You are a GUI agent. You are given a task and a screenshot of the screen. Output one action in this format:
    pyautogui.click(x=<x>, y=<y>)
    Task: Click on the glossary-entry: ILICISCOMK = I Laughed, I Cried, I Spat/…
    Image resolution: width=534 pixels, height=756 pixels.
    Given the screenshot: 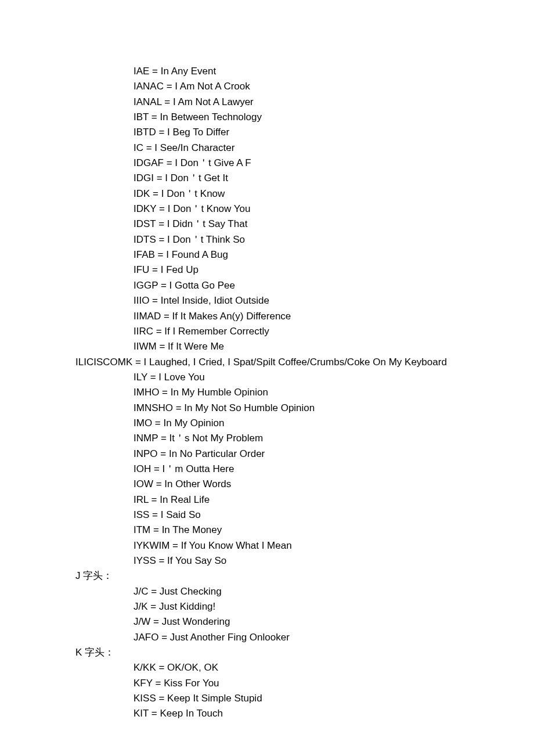 What is the action you would take?
    pyautogui.click(x=267, y=362)
    